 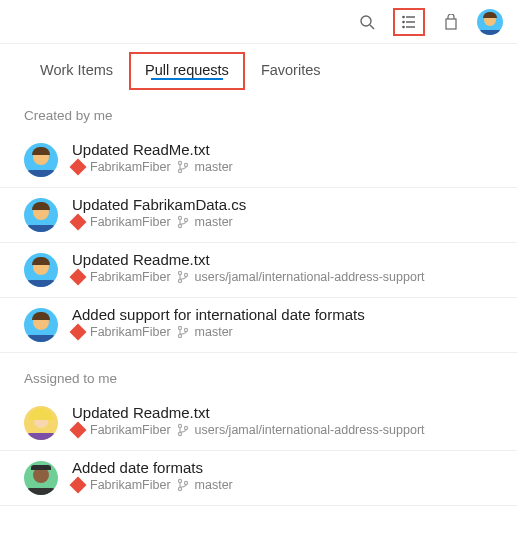 I want to click on shopping-bag-icon, so click(x=451, y=22).